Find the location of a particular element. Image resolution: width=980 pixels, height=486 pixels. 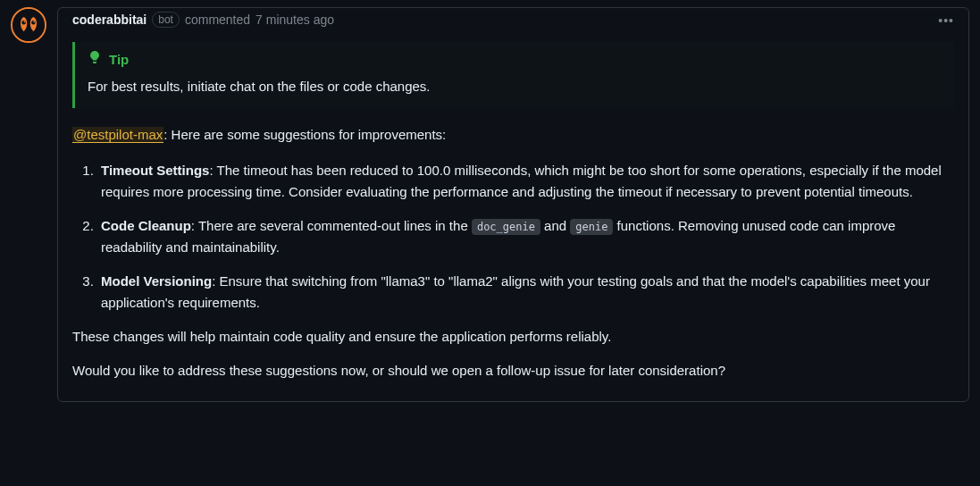

lightbulb-icon is located at coordinates (95, 60).